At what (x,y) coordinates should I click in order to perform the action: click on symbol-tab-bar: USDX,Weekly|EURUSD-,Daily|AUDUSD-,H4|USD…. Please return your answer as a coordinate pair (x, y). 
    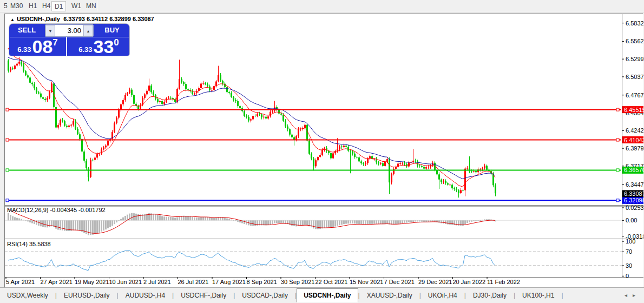
    Looking at the image, I should click on (322, 295).